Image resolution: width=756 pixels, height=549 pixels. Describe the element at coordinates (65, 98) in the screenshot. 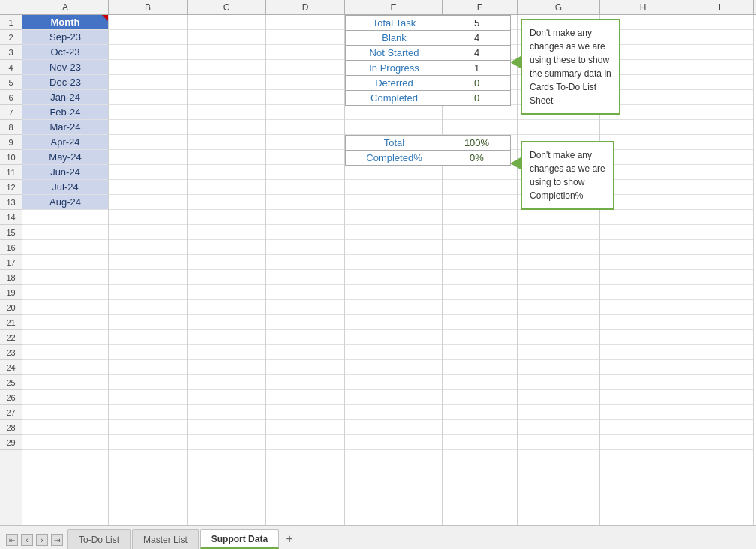

I see `cell-a6: Jan-24` at that location.